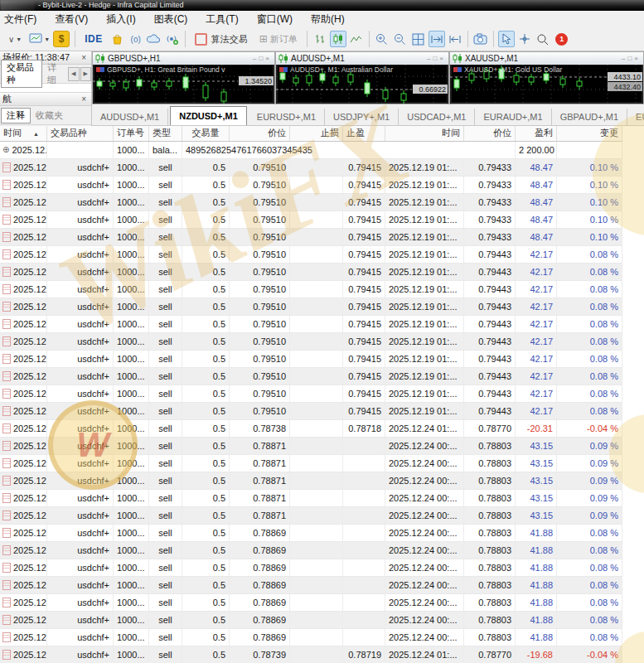 The image size is (644, 663). Describe the element at coordinates (131, 133) in the screenshot. I see `column-header-2: 订单号` at that location.